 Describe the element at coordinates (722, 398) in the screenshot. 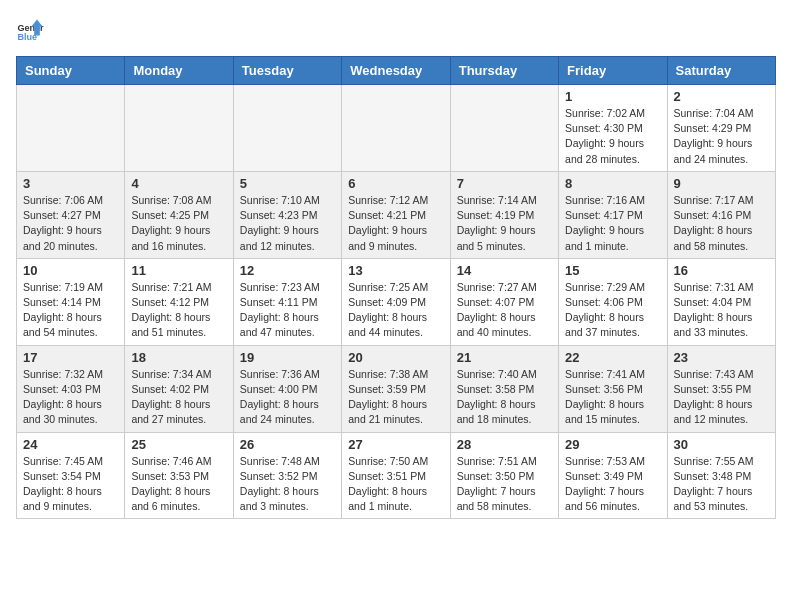

I see `day-info: Sunrise: 7:43 AM Sunset: 3:55 PM Dayligh…` at that location.